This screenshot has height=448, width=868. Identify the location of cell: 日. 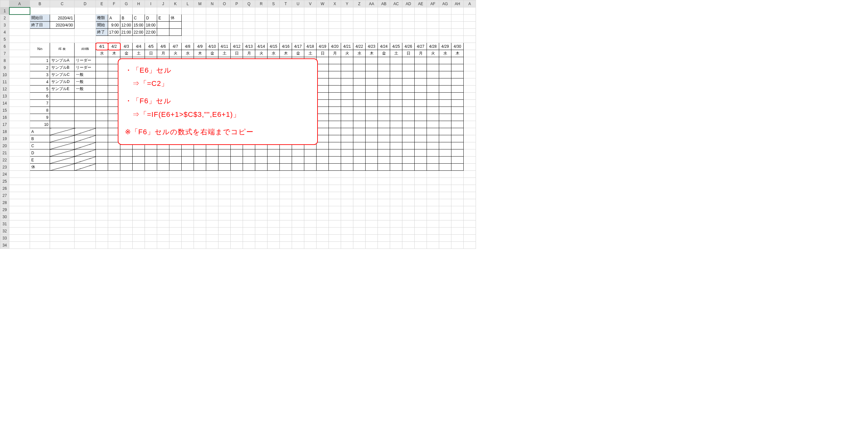
(151, 53).